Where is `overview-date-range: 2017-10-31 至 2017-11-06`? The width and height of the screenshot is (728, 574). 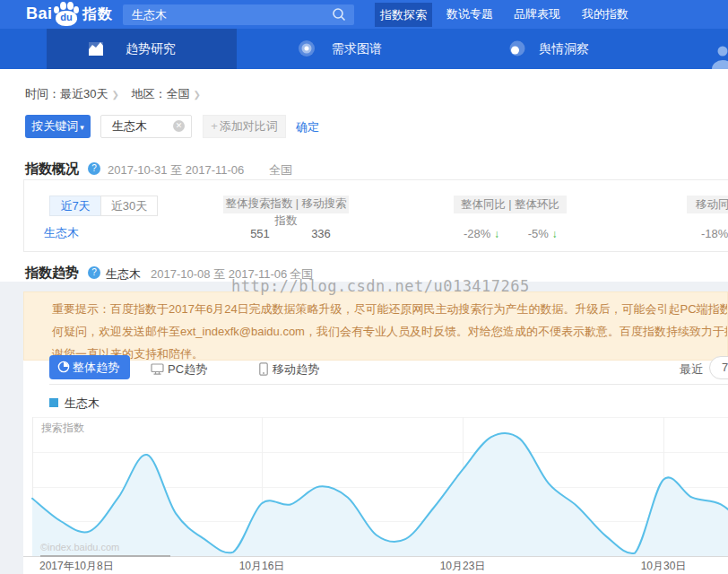 overview-date-range: 2017-10-31 至 2017-11-06 is located at coordinates (176, 170).